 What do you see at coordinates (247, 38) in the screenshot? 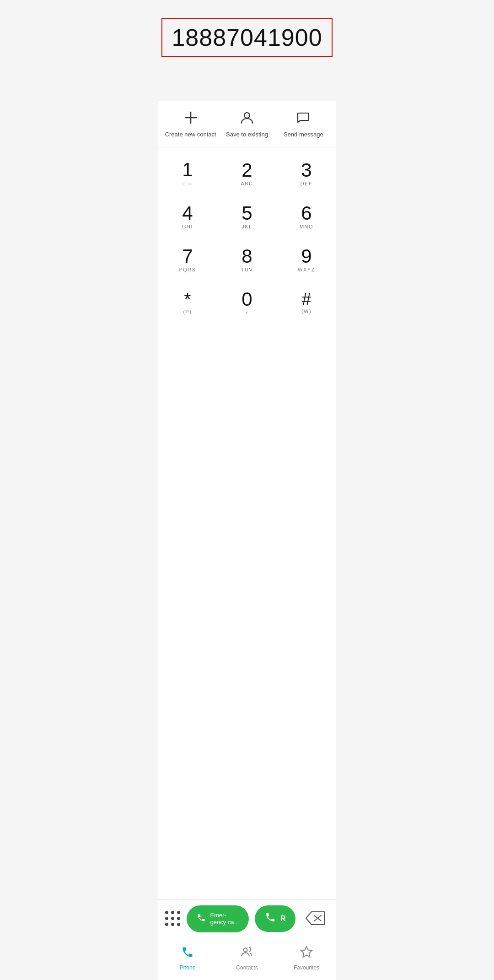
I see `phone-number: 18887041900` at bounding box center [247, 38].